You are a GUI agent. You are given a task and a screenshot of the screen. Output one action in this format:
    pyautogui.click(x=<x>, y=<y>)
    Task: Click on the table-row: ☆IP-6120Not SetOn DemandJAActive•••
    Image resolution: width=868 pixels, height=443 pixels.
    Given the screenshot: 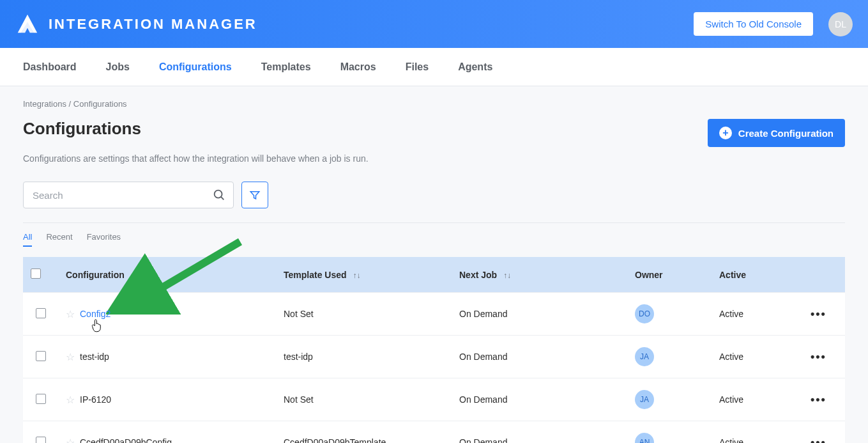 What is the action you would take?
    pyautogui.click(x=434, y=400)
    